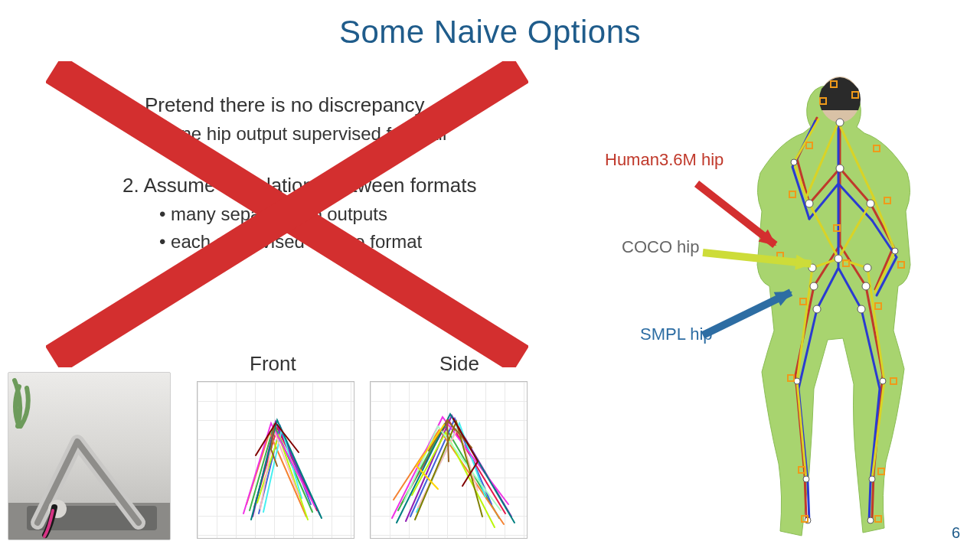 The image size is (980, 551). What do you see at coordinates (665, 160) in the screenshot?
I see `annotation-human36m: Human3.6M hip` at bounding box center [665, 160].